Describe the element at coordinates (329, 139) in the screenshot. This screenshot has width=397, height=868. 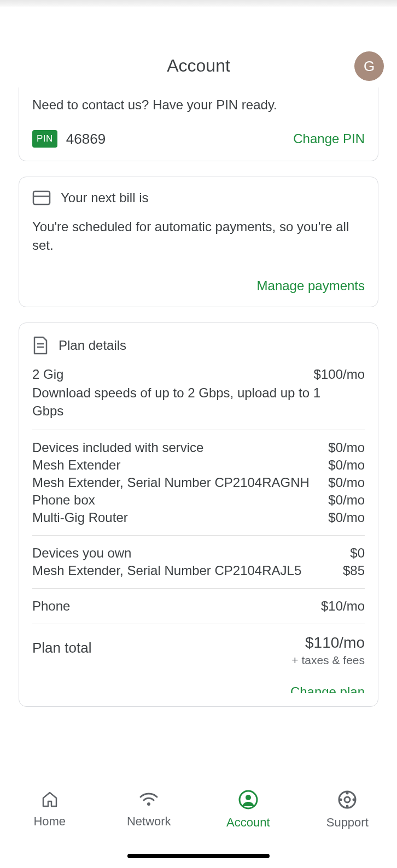
I see `change-pin-link: Change PIN` at that location.